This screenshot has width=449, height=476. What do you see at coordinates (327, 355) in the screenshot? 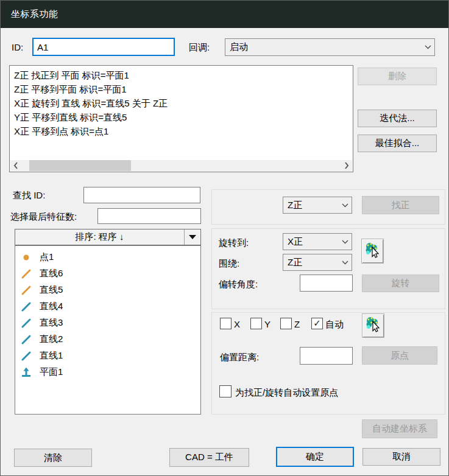
I see `offset-distance-input` at bounding box center [327, 355].